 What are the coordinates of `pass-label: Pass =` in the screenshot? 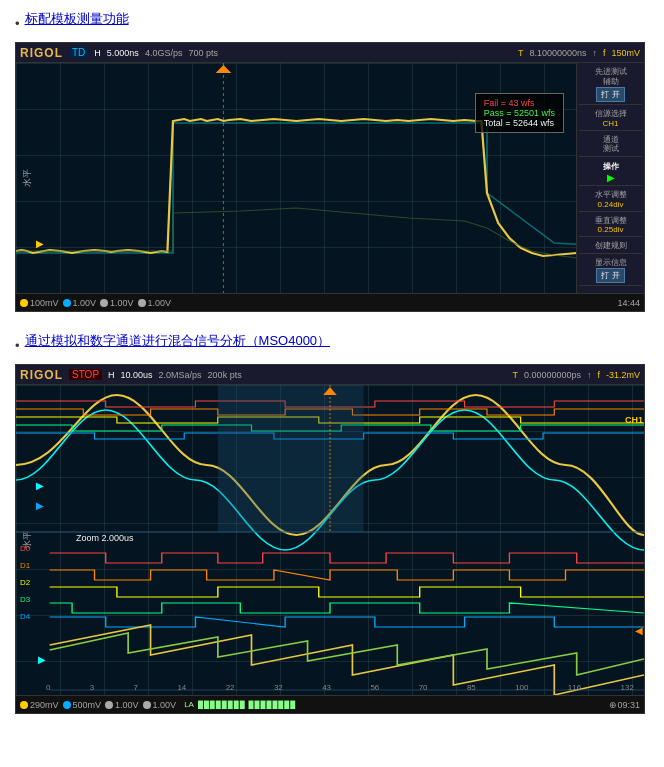 It's located at (498, 113).